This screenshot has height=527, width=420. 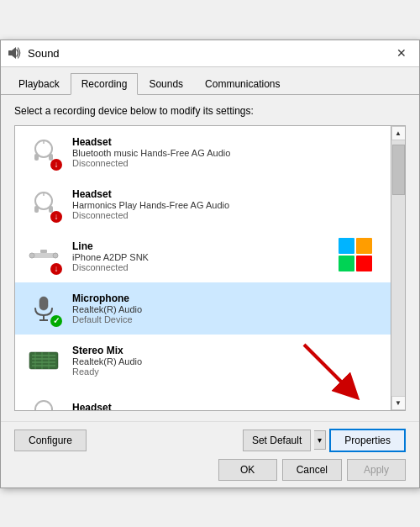 What do you see at coordinates (242, 84) in the screenshot?
I see `tab-communications: Communications` at bounding box center [242, 84].